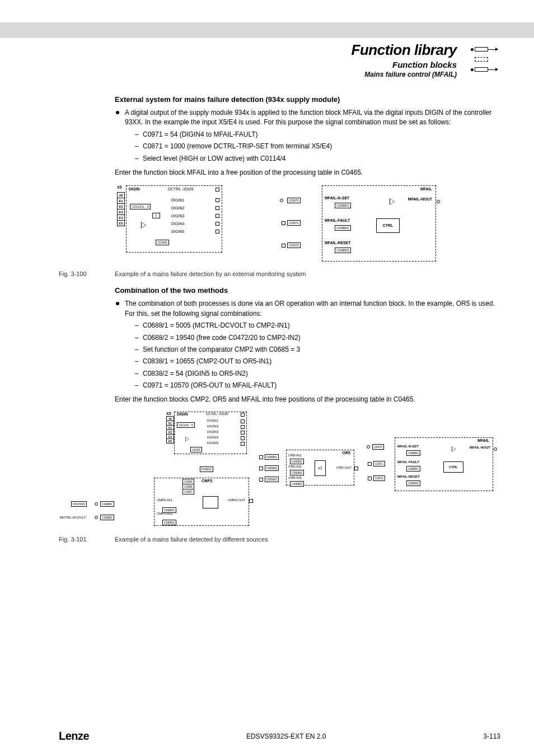  What do you see at coordinates (295, 466) in the screenshot?
I see `or5in2: OR5-IN2` at bounding box center [295, 466].